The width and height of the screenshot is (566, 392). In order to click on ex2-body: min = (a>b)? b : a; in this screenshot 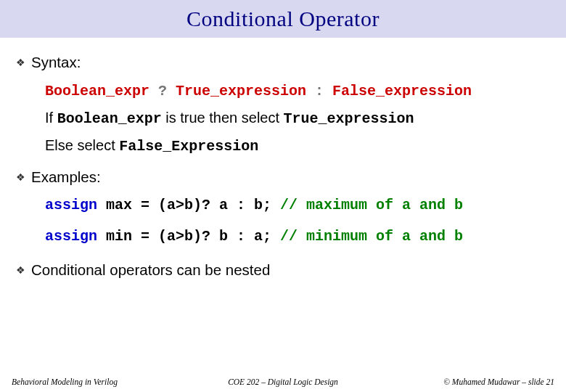, I will do `click(189, 237)`.